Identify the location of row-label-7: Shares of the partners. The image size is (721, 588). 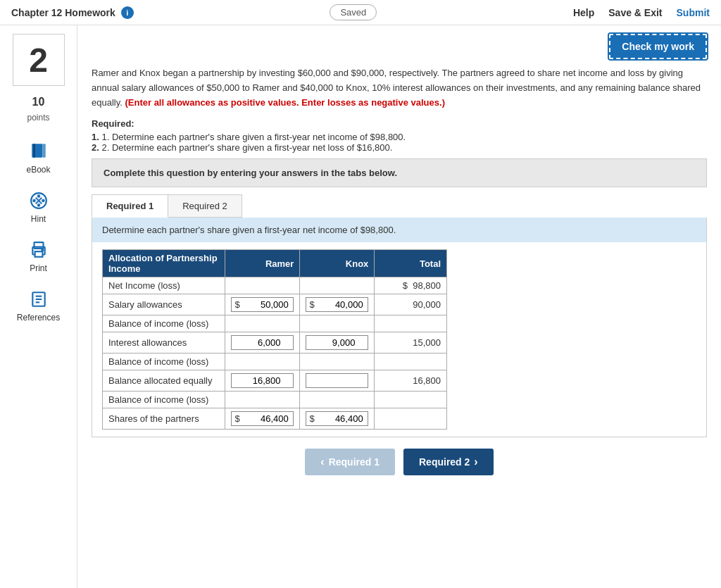
(164, 419).